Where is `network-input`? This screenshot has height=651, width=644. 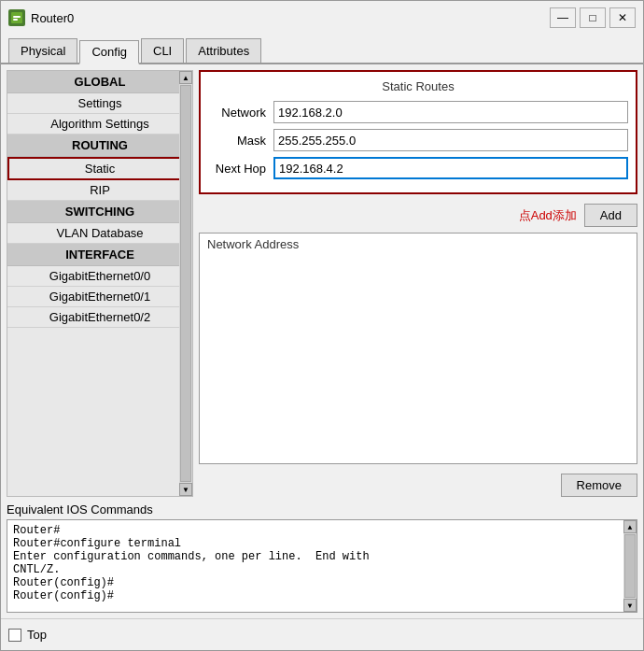
network-input is located at coordinates (451, 112).